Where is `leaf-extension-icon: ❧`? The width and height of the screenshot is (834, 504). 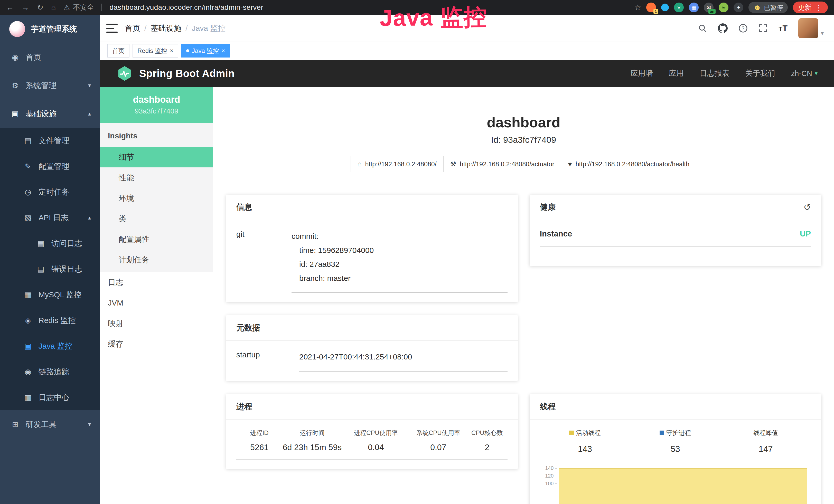
leaf-extension-icon: ❧ is located at coordinates (724, 7).